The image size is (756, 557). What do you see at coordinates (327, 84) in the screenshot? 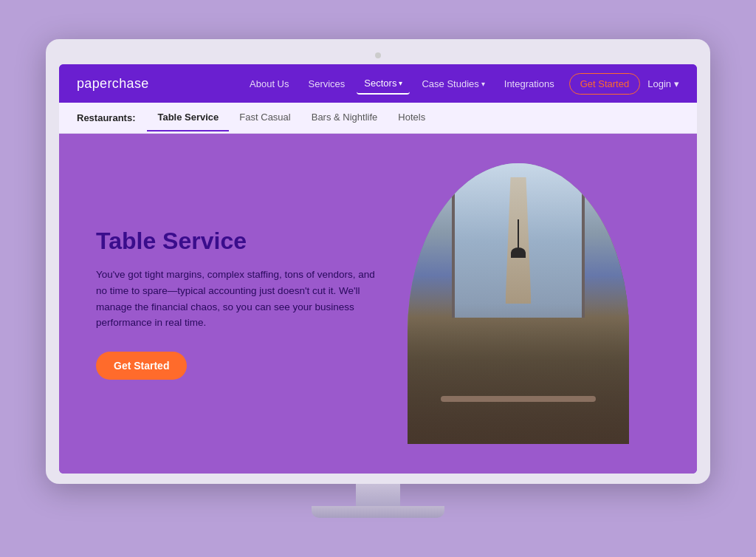
I see `nav-link-services: Services` at bounding box center [327, 84].